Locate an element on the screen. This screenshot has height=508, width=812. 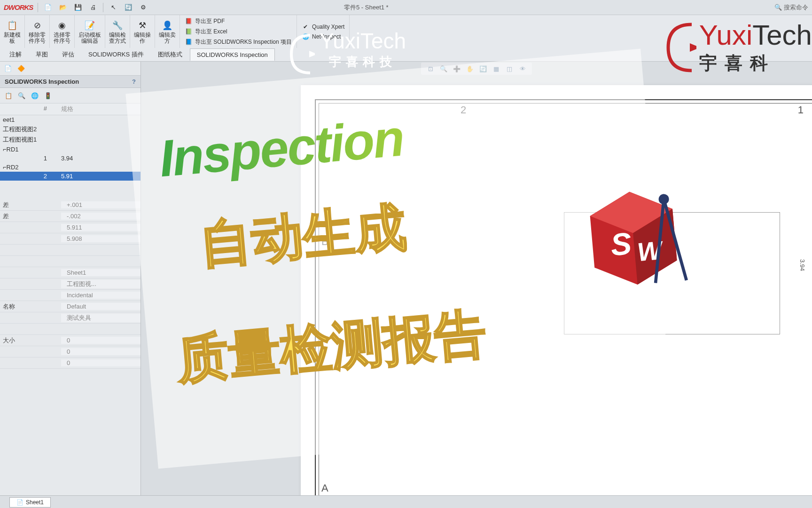
help-icon: ? is located at coordinates (134, 82).